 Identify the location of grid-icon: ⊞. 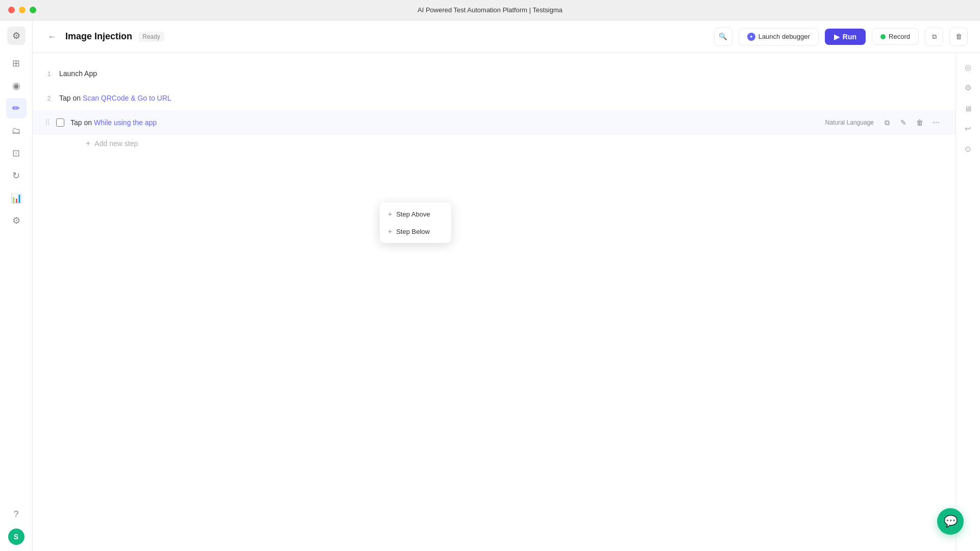
(16, 63).